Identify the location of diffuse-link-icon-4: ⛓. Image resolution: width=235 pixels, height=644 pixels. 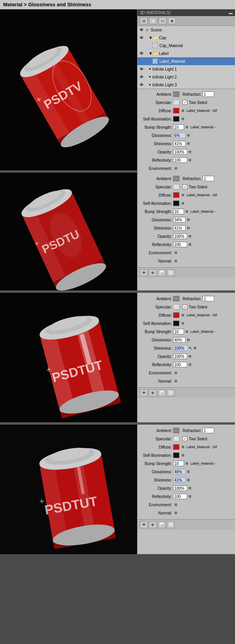
(183, 447).